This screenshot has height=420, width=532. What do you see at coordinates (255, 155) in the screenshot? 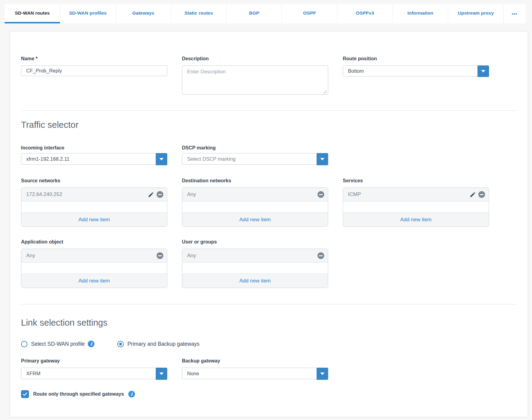
I see `dscp-marking-field-group: DSCP marking Select DSCP marking` at bounding box center [255, 155].